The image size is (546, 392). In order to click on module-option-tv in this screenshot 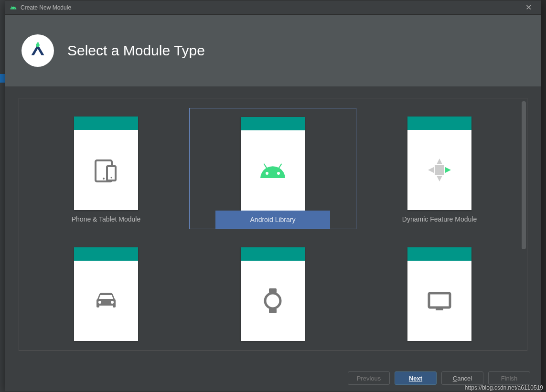, I will do `click(439, 285)`.